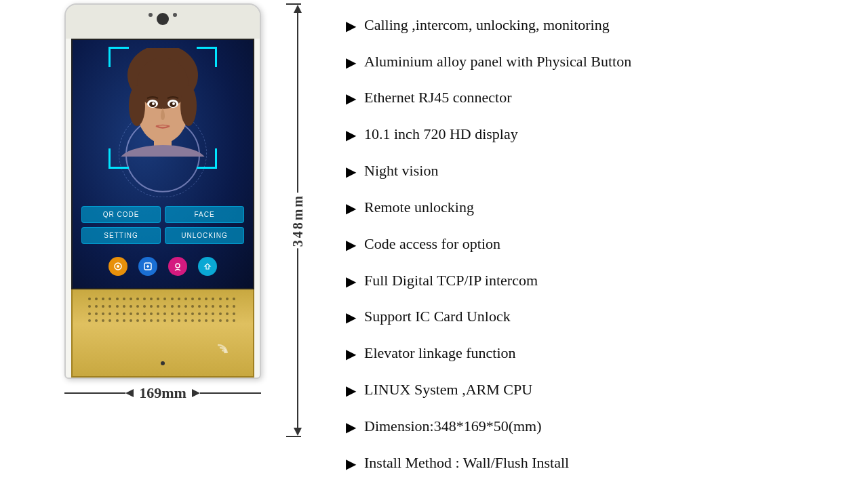 This screenshot has height=488, width=868. I want to click on dot-camera, so click(163, 19).